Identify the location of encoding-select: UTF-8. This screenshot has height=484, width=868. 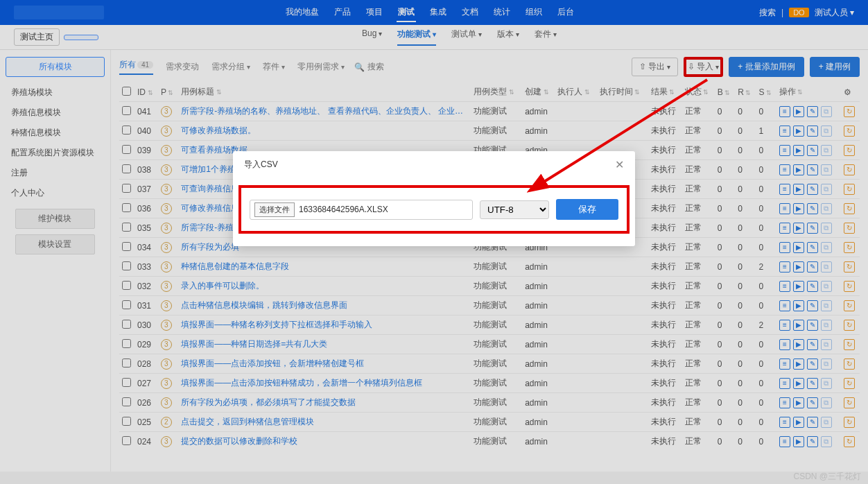
(514, 209).